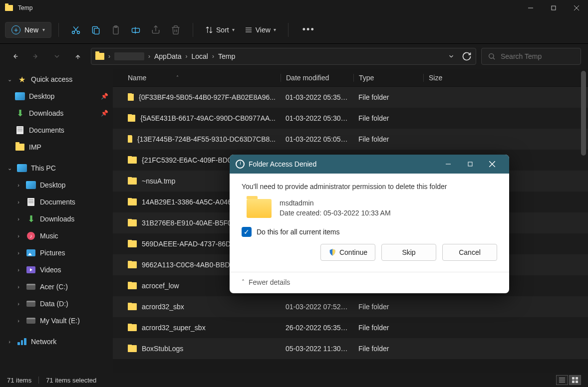  I want to click on dialog-minimize-button, so click(448, 164).